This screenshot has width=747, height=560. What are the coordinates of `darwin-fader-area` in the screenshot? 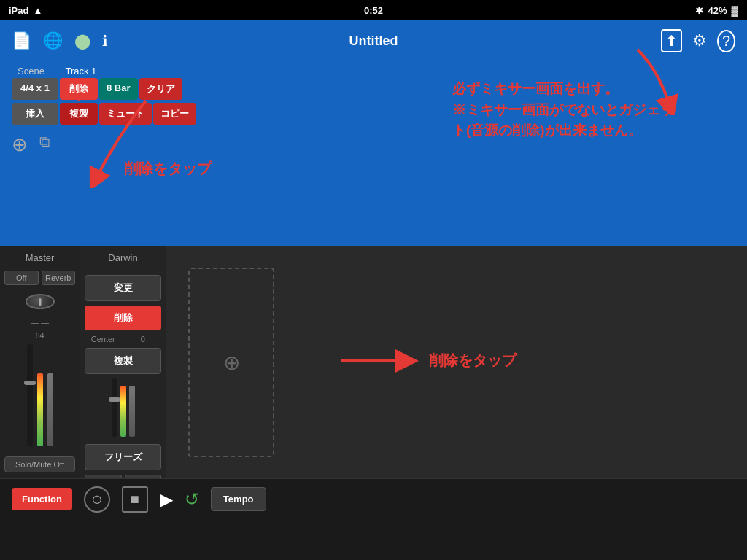 It's located at (123, 409).